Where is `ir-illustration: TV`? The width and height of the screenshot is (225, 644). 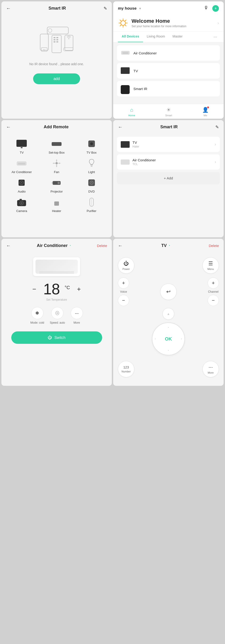 ir-illustration: TV is located at coordinates (57, 39).